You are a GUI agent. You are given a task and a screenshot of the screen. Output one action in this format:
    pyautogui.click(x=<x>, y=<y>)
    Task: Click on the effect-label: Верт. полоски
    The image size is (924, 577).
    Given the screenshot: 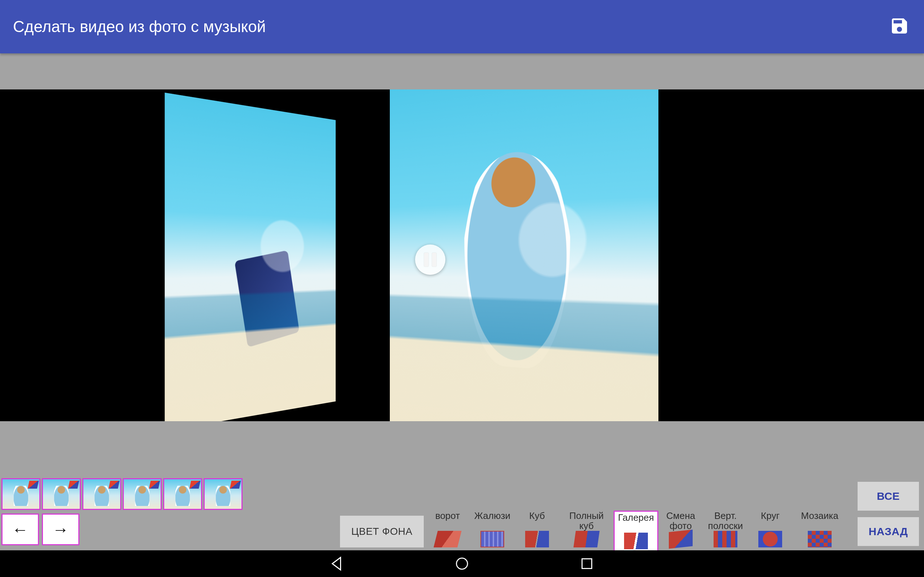 What is the action you would take?
    pyautogui.click(x=725, y=521)
    